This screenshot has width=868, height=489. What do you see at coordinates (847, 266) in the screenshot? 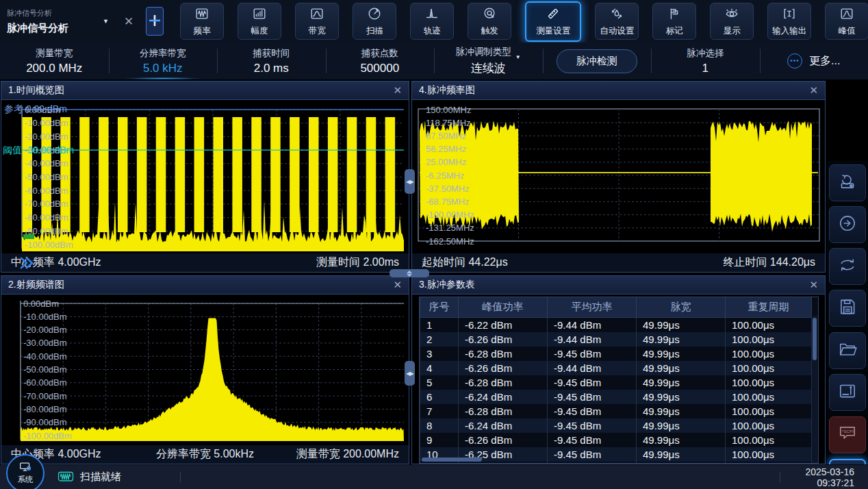
I see `sidebar-button-refresh` at bounding box center [847, 266].